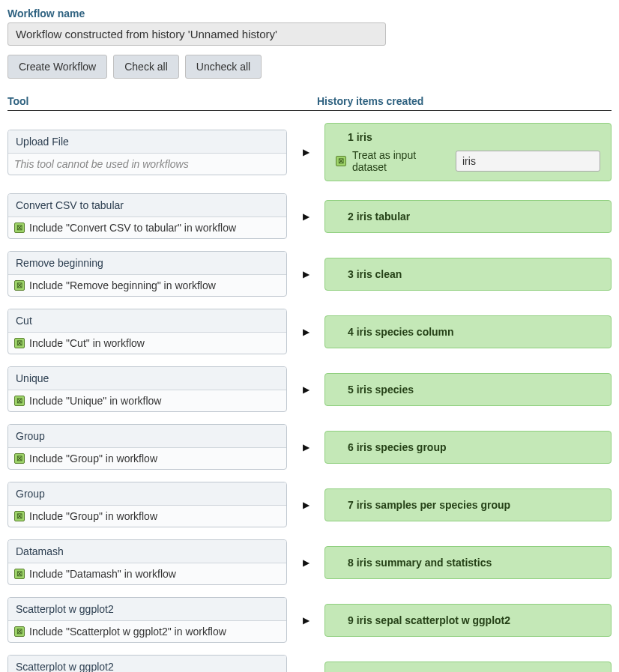 The image size is (619, 672). Describe the element at coordinates (474, 217) in the screenshot. I see `history-item-title: 2 iris tabular` at that location.